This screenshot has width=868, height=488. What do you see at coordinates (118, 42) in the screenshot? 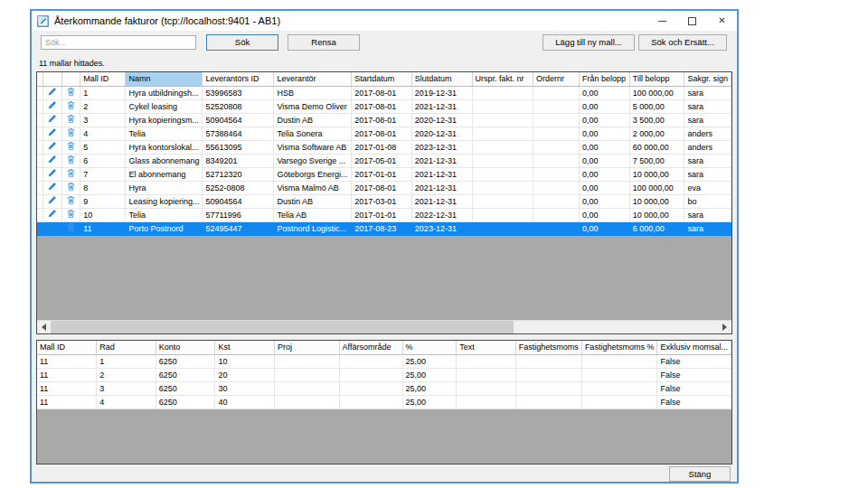
I see `search-input` at bounding box center [118, 42].